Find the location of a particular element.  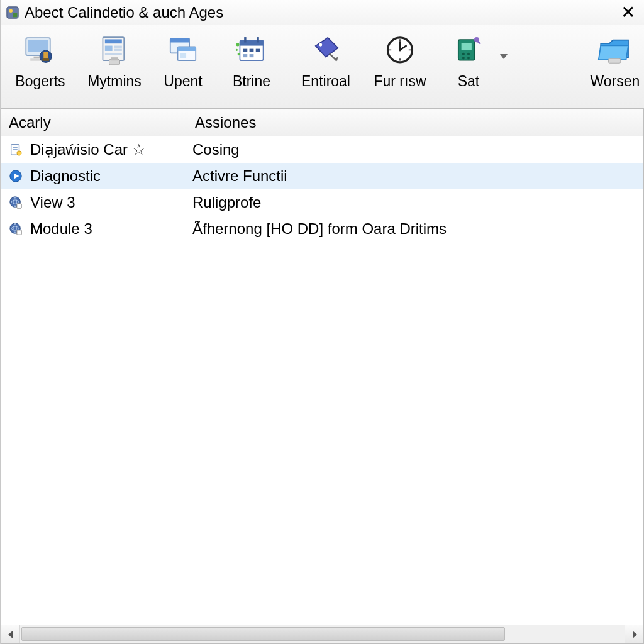

toolbar-label: Fur rısw is located at coordinates (400, 82).